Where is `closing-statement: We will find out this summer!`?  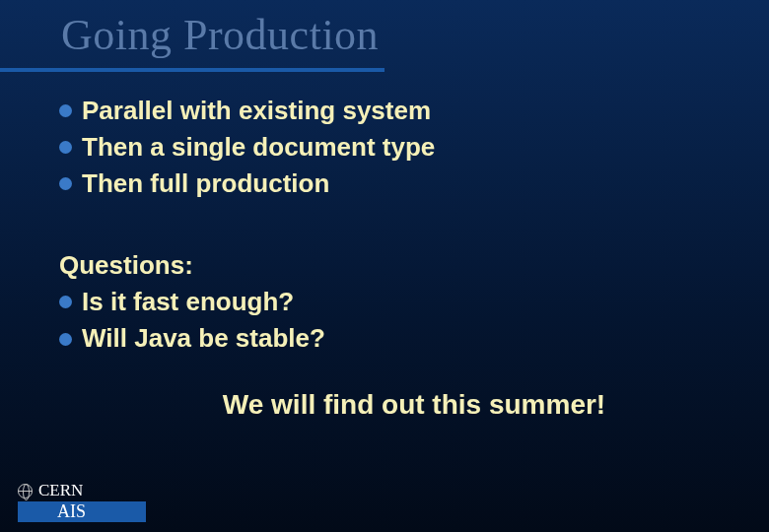 closing-statement: We will find out this summer! is located at coordinates (394, 405).